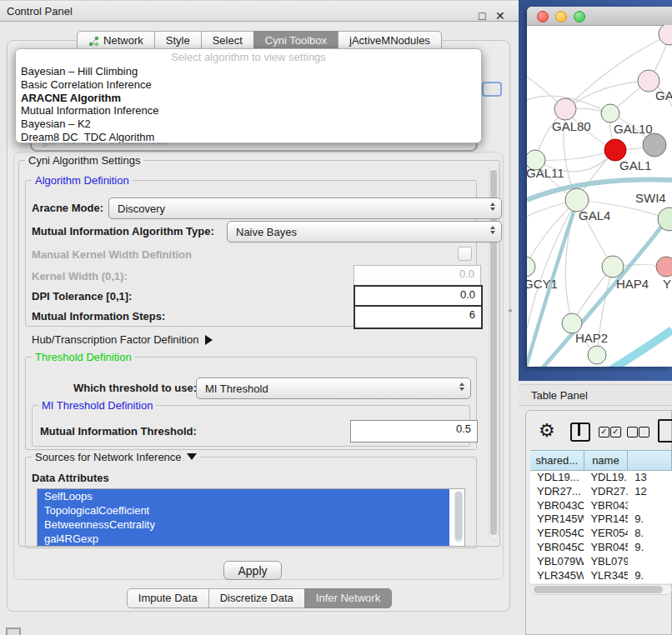 The width and height of the screenshot is (672, 635). What do you see at coordinates (601, 590) in the screenshot?
I see `table-hscrollbar` at bounding box center [601, 590].